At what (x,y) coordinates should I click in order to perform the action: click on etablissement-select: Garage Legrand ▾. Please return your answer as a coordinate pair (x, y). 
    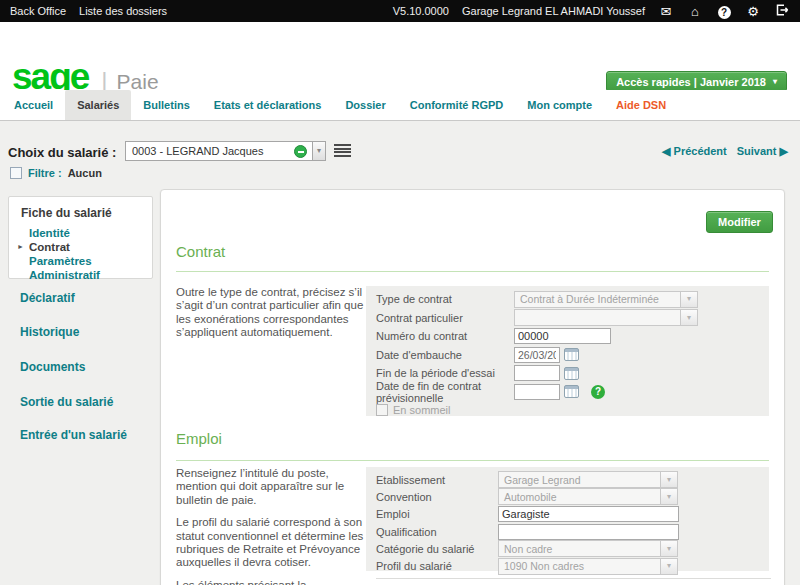
    Looking at the image, I should click on (588, 480).